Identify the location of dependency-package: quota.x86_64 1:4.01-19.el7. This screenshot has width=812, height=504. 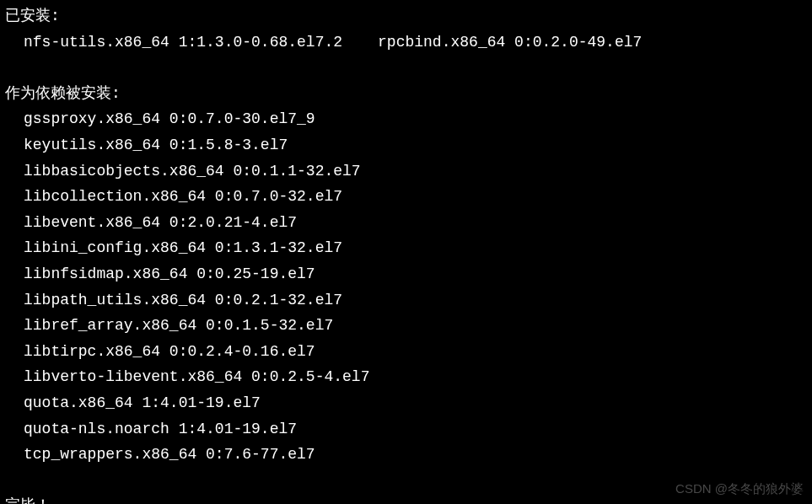
(415, 403).